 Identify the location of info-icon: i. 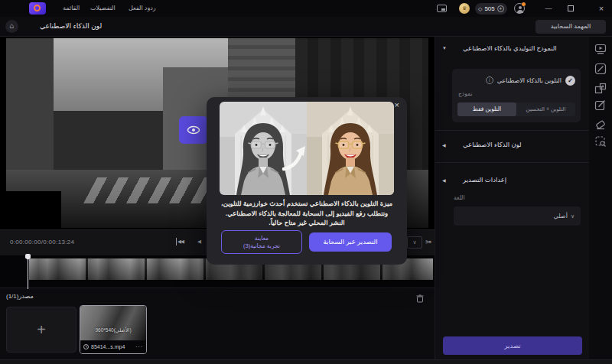
(490, 80).